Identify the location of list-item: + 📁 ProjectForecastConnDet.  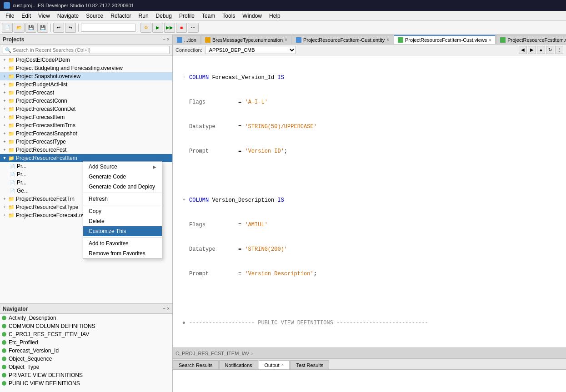
(86, 109).